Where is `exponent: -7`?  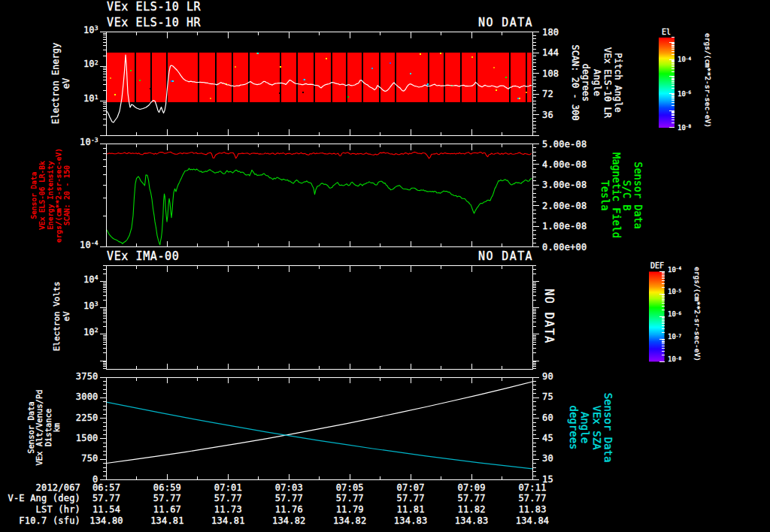
exponent: -7 is located at coordinates (678, 335).